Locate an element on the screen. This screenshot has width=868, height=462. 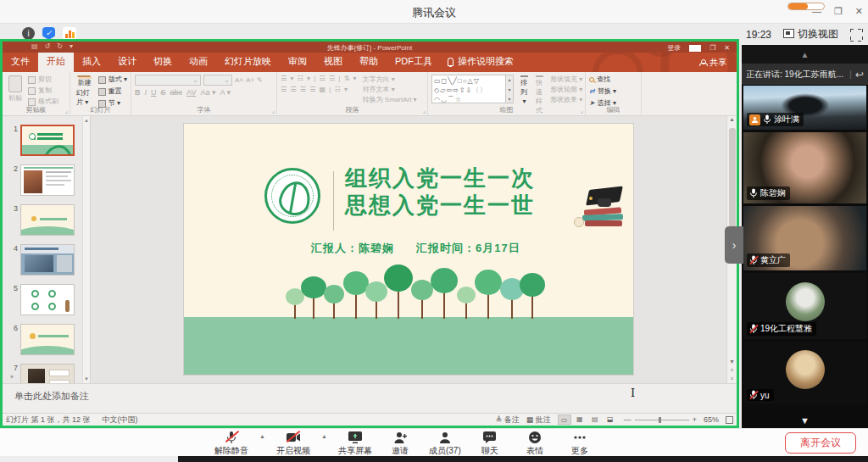
font-name-select: ⌄ is located at coordinates (168, 80).